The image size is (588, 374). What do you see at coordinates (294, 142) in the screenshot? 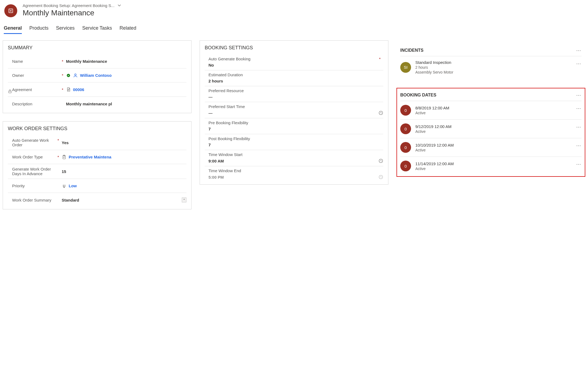
I see `field-post-flex: Post Booking Flexibility 7` at bounding box center [294, 142].